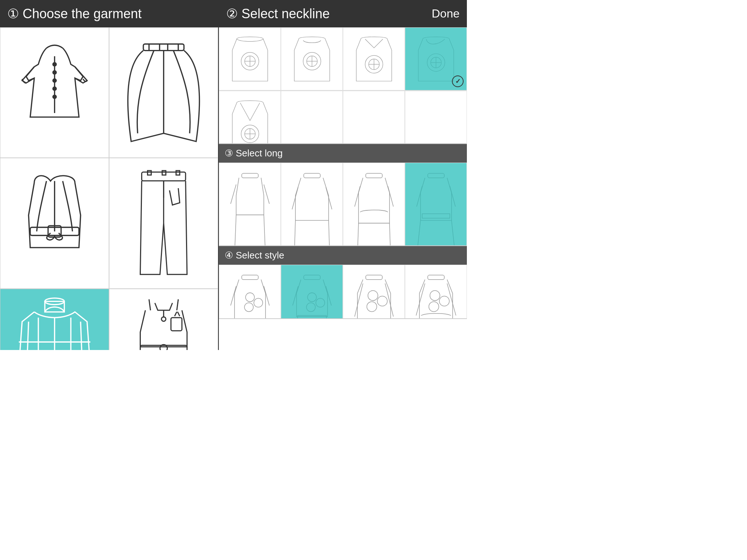 The width and height of the screenshot is (747, 560). I want to click on garment-jacket: JACKETS, so click(55, 319).